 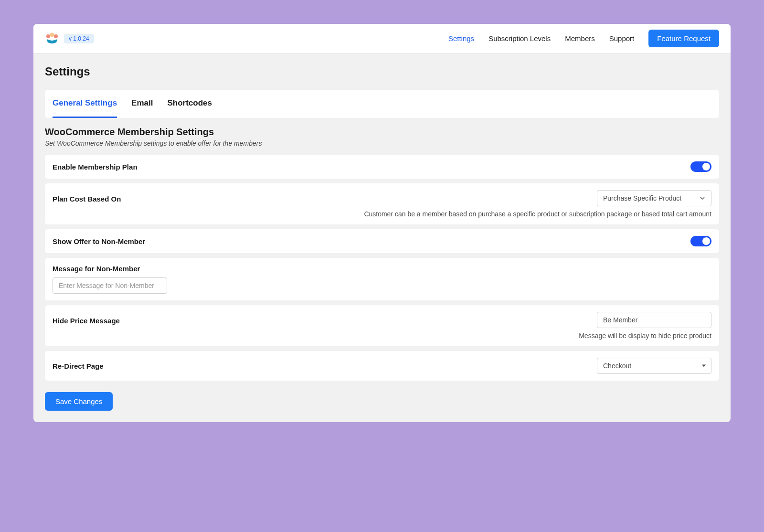 I want to click on setting-show-offer: Show Offer to Non-Member, so click(x=382, y=241).